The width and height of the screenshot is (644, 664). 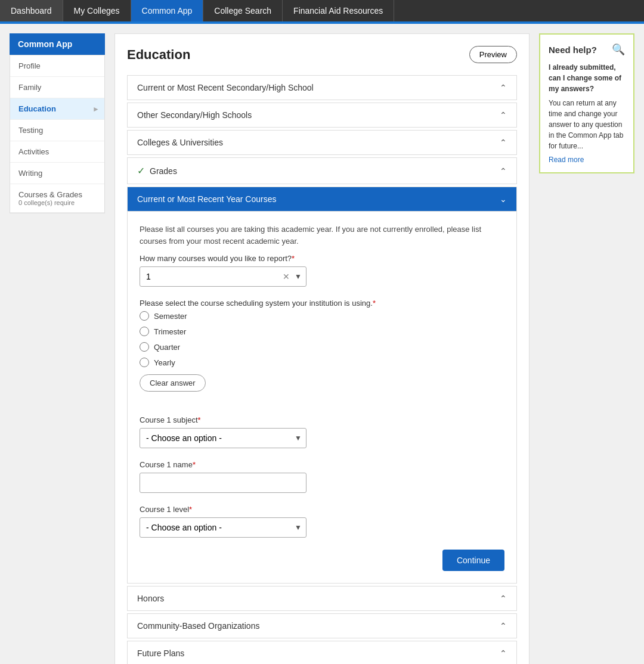 What do you see at coordinates (171, 316) in the screenshot?
I see `radio-semester-label: Semester` at bounding box center [171, 316].